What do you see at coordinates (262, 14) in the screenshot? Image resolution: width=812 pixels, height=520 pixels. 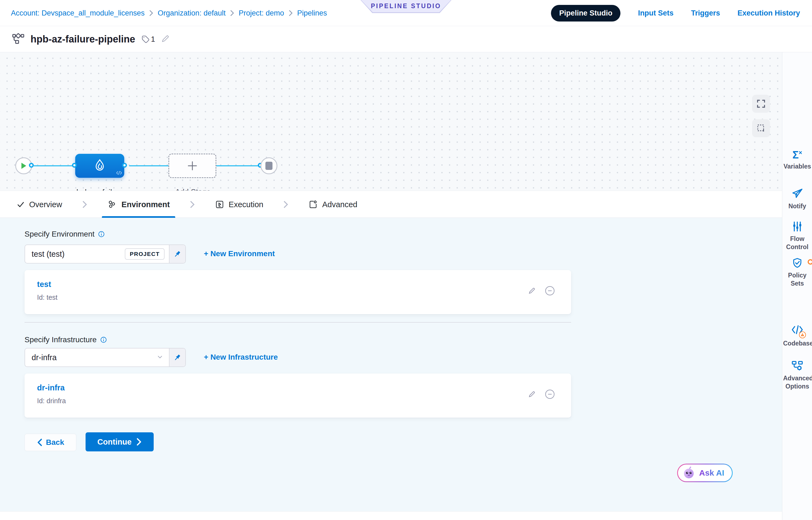 I see `breadcrumb-project: Project: demo` at bounding box center [262, 14].